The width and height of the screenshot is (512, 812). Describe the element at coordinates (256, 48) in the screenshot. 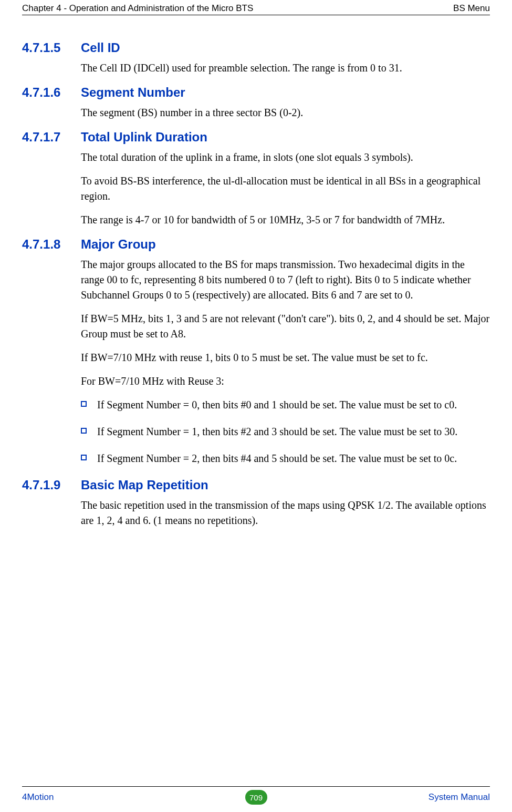

I see `heading-row: 4.7.1.5 Cell ID` at that location.